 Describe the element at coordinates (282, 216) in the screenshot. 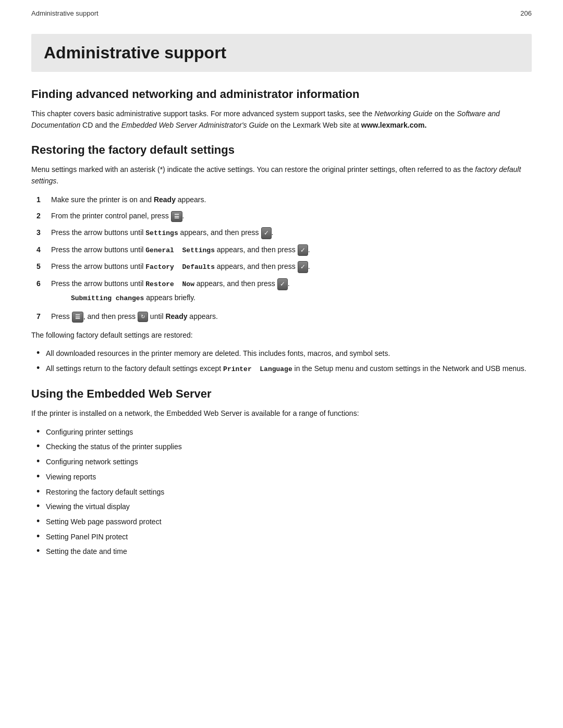

I see `step-2: 2 From the printer control panel, press …` at that location.